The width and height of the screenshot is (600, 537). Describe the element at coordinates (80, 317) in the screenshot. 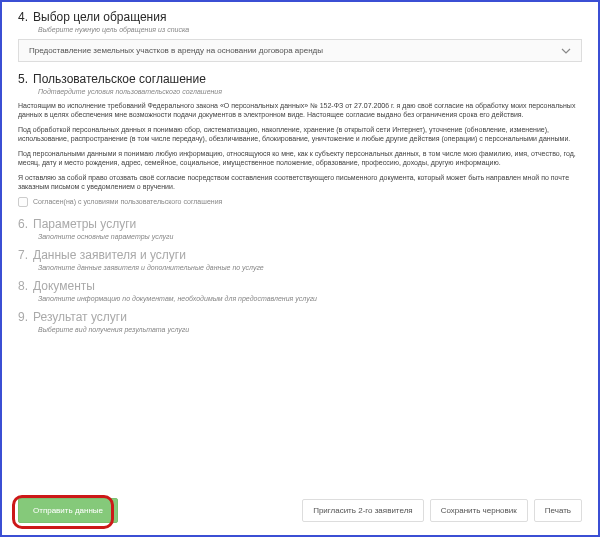

I see `section-title: Результат услуги` at that location.